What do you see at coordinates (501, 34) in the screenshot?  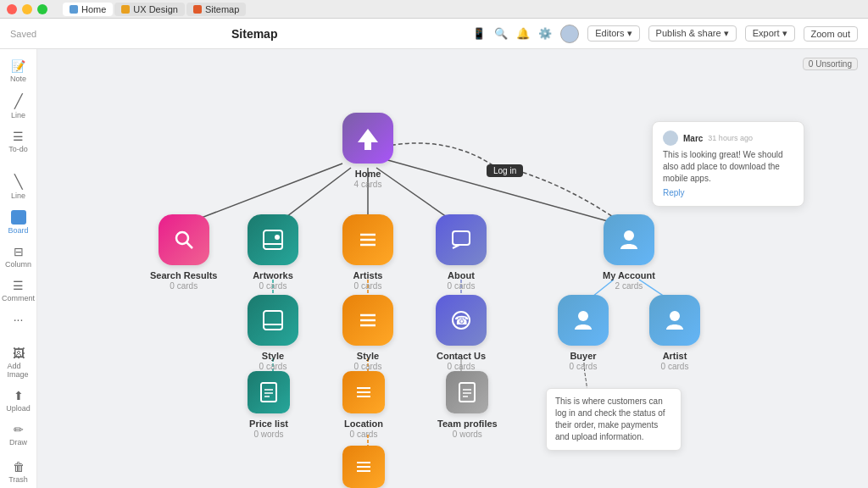 I see `search-icon: 🔍` at bounding box center [501, 34].